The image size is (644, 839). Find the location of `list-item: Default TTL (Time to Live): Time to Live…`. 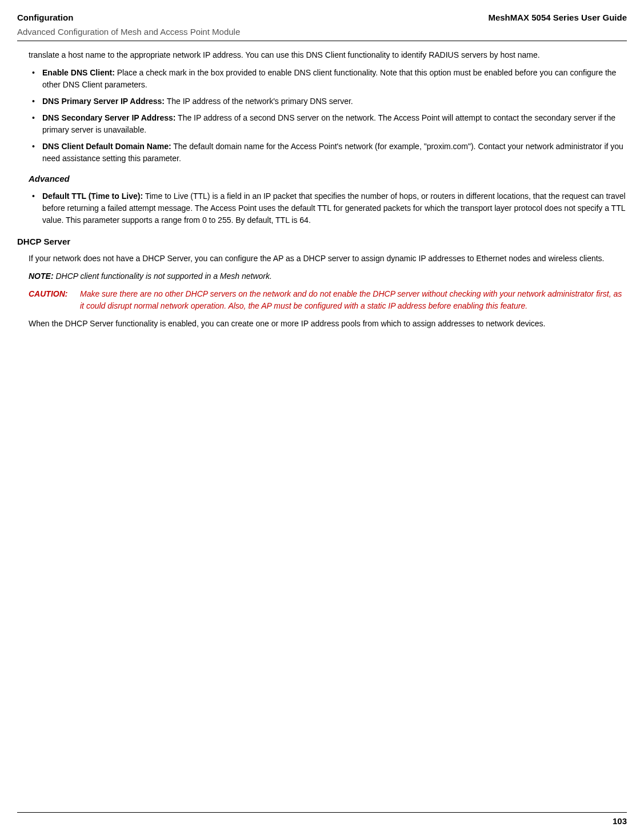

list-item: Default TTL (Time to Live): Time to Live… is located at coordinates (328, 208).